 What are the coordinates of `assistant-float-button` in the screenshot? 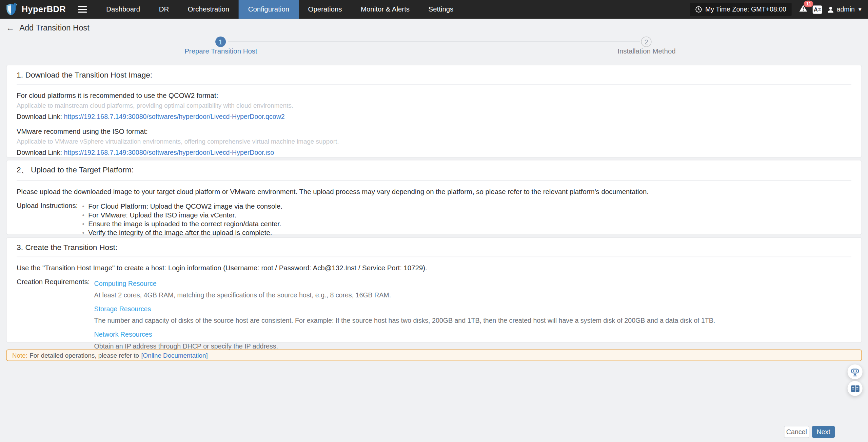 It's located at (855, 372).